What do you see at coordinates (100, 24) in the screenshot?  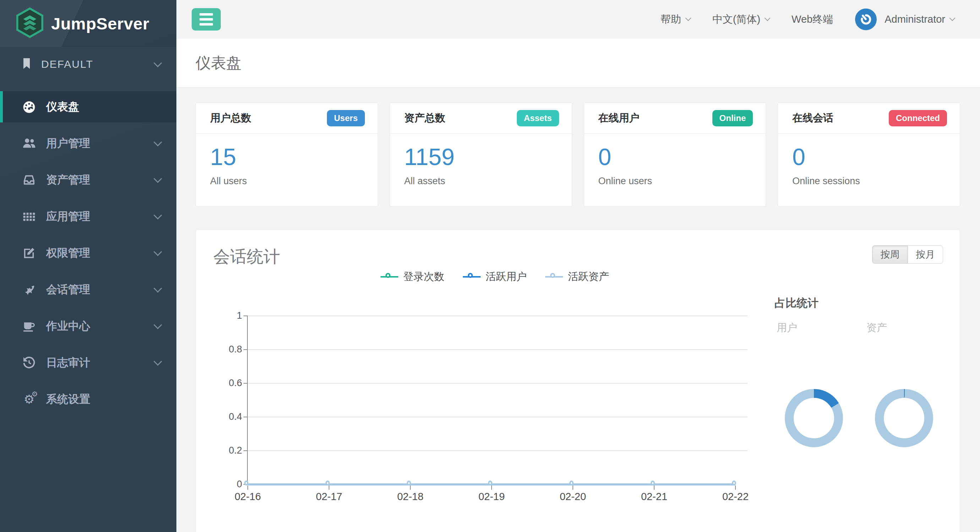 I see `app-title: JumpServer` at bounding box center [100, 24].